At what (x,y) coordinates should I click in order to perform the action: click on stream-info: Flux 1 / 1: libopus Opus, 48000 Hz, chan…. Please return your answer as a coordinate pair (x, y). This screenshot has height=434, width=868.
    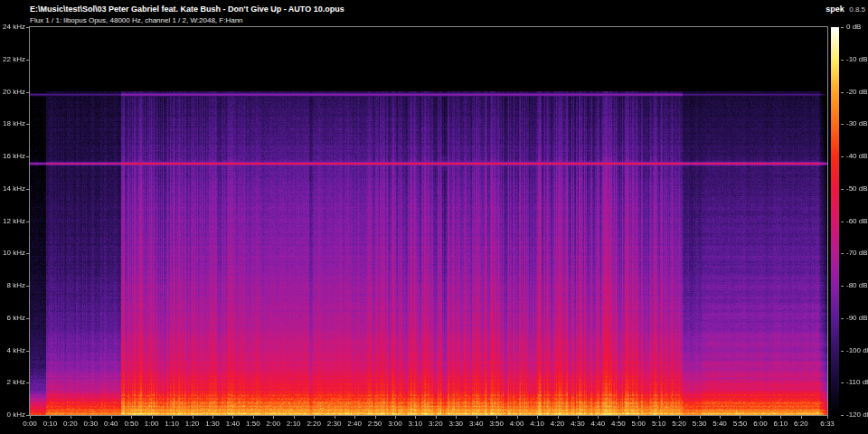
    Looking at the image, I should click on (137, 20).